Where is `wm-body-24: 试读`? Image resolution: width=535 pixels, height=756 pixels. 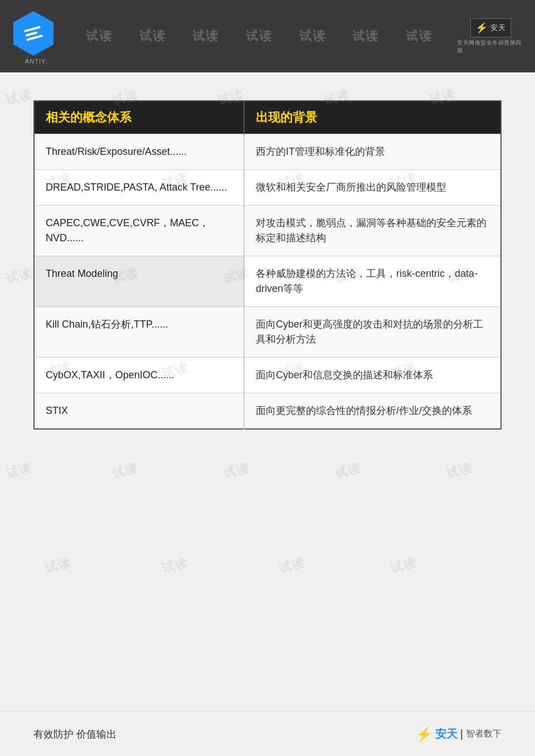 wm-body-24: 试读 is located at coordinates (58, 565).